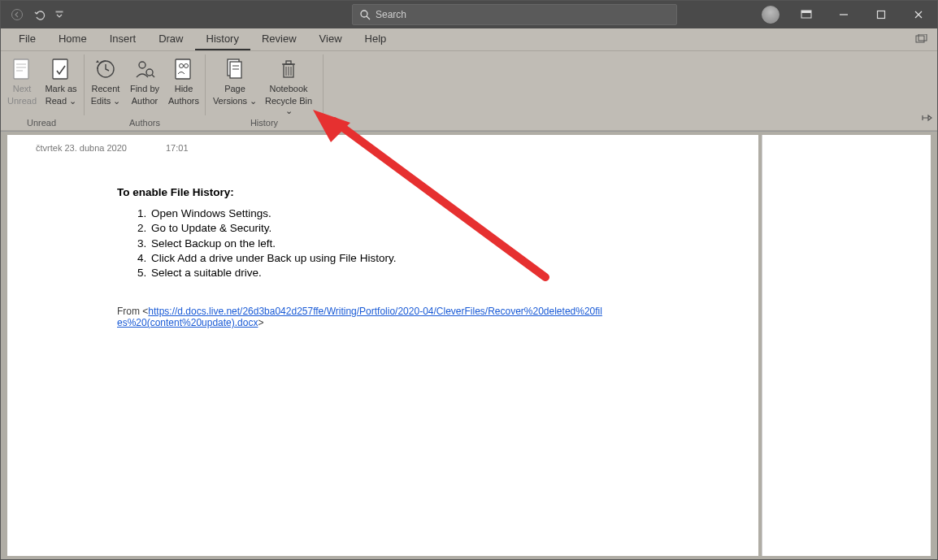  Describe the element at coordinates (846, 345) in the screenshot. I see `side-panel` at that location.